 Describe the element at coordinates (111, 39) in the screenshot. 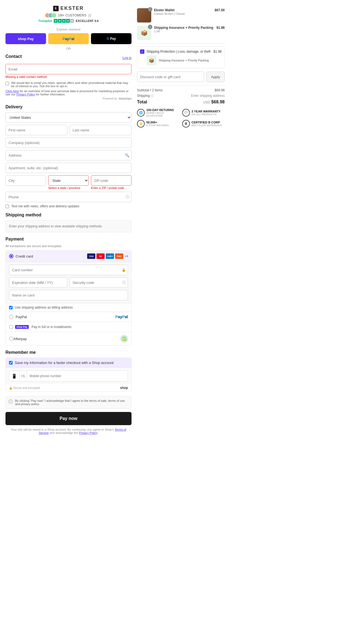

I see `gpay-button: G Pay` at that location.